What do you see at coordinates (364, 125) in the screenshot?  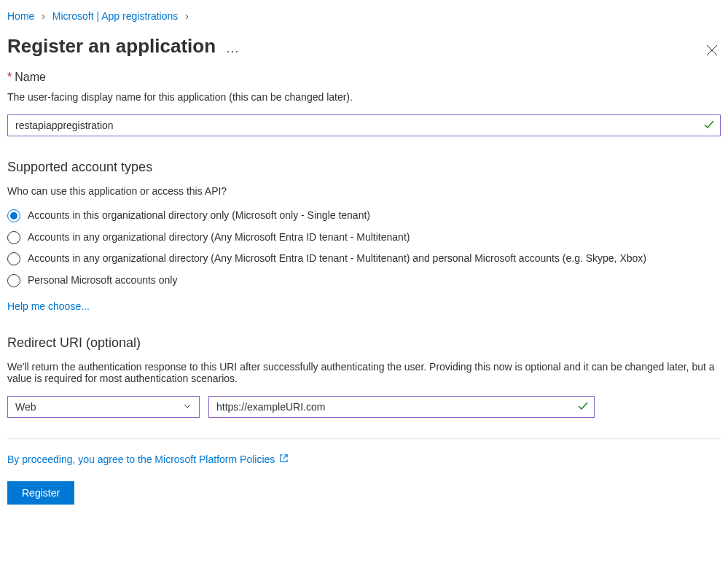 I see `name-input` at bounding box center [364, 125].